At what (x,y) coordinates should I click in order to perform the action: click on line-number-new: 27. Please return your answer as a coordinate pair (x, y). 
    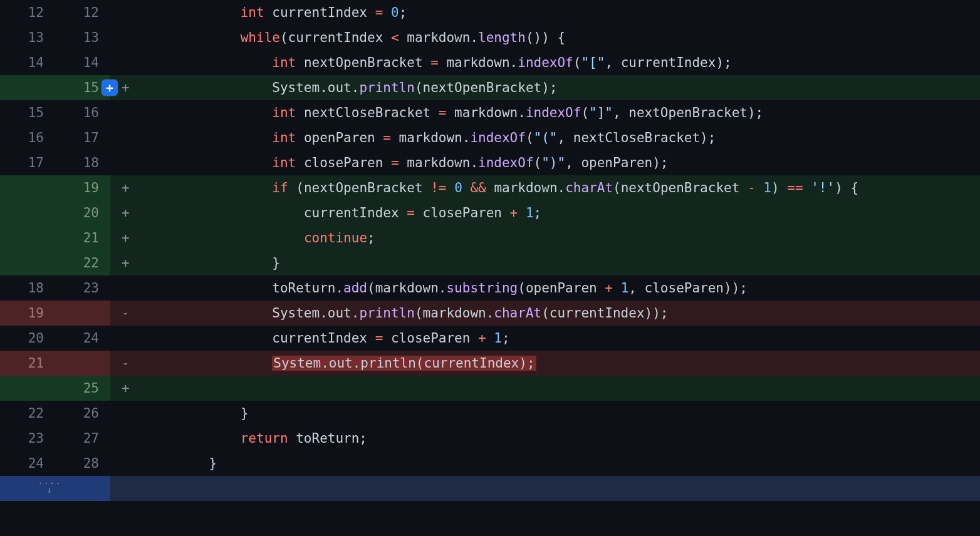
    Looking at the image, I should click on (83, 438).